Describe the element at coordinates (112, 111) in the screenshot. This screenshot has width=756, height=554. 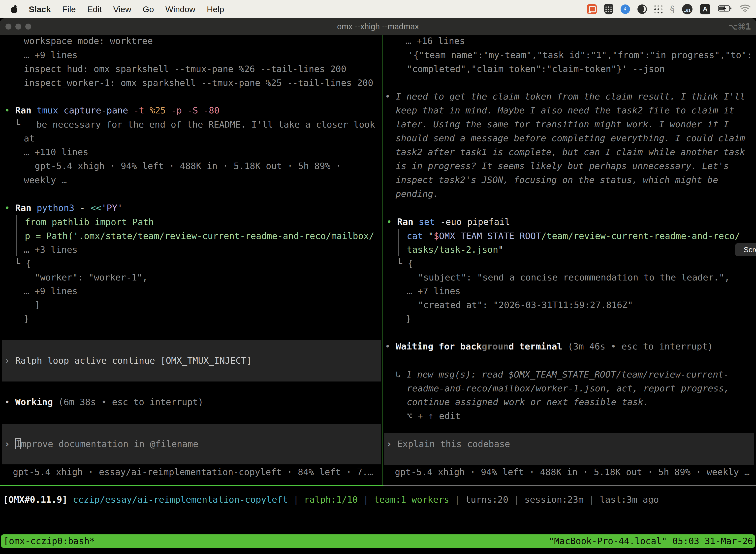
I see `ran-tmux-capture-line: • Ran tmux capture-pane -t %25 -p -S -80` at that location.